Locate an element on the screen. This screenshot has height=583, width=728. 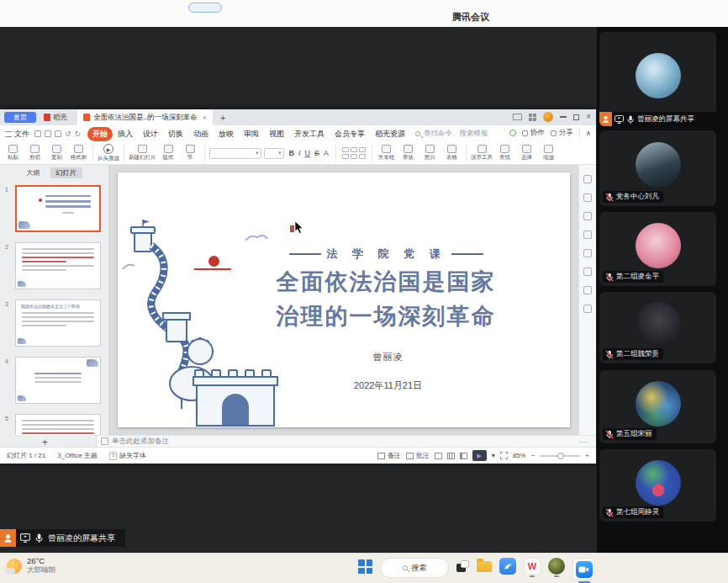
picture-button: 图片 is located at coordinates (430, 153).